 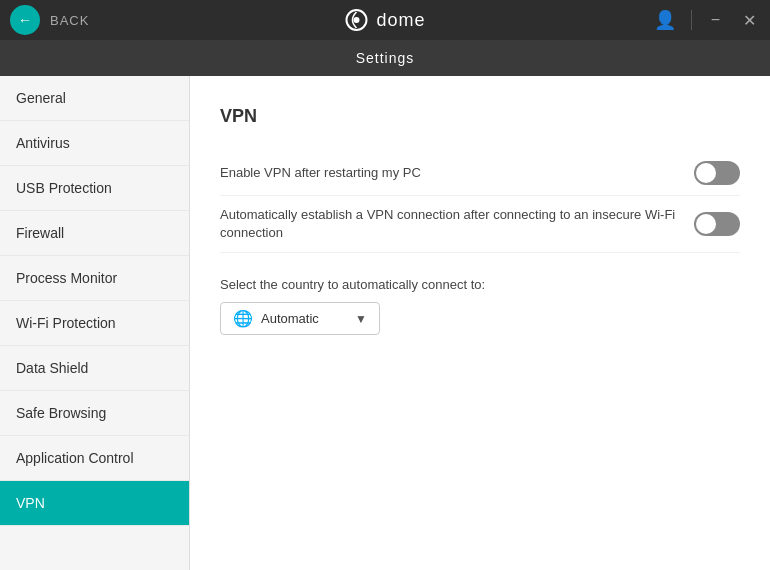 I want to click on country-select-section: Select the country to automatically conn…, so click(x=480, y=306).